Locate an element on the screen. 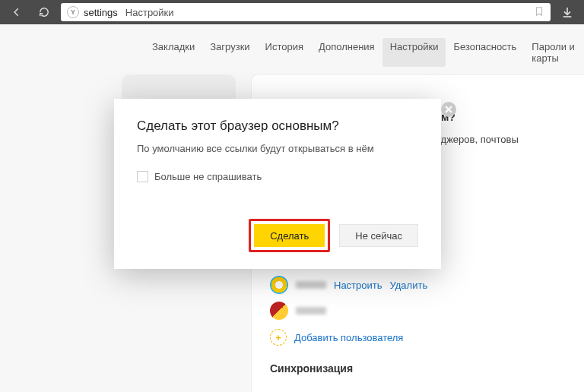  reload-button is located at coordinates (44, 12).